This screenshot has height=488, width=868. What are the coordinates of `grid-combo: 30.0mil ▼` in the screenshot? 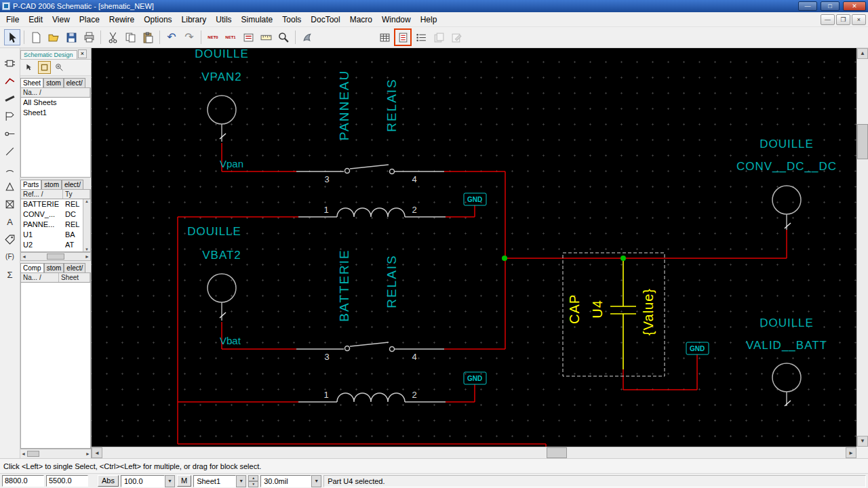 It's located at (291, 481).